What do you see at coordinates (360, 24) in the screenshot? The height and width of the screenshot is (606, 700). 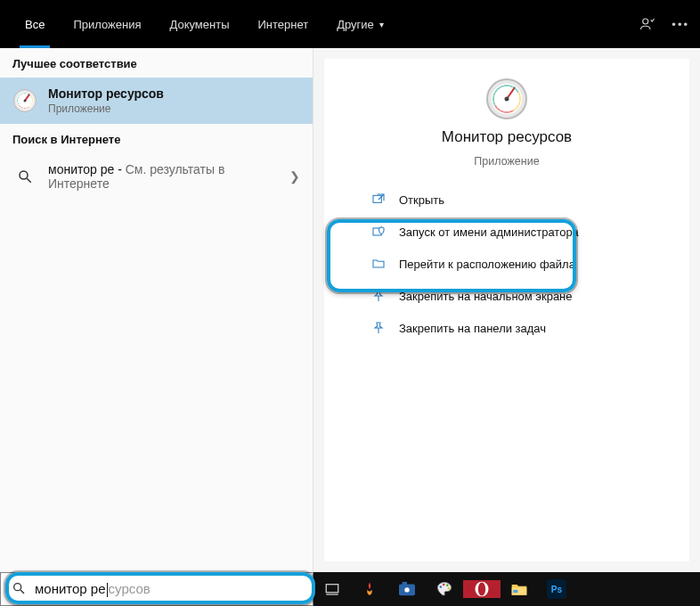 I see `tab-other: Другие▾` at bounding box center [360, 24].